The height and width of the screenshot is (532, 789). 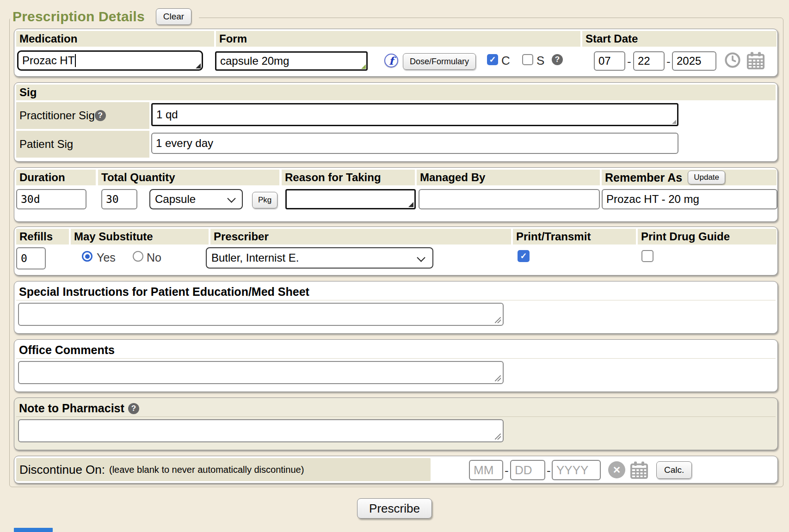 I want to click on office-comments-heading: Office Comments, so click(x=67, y=350).